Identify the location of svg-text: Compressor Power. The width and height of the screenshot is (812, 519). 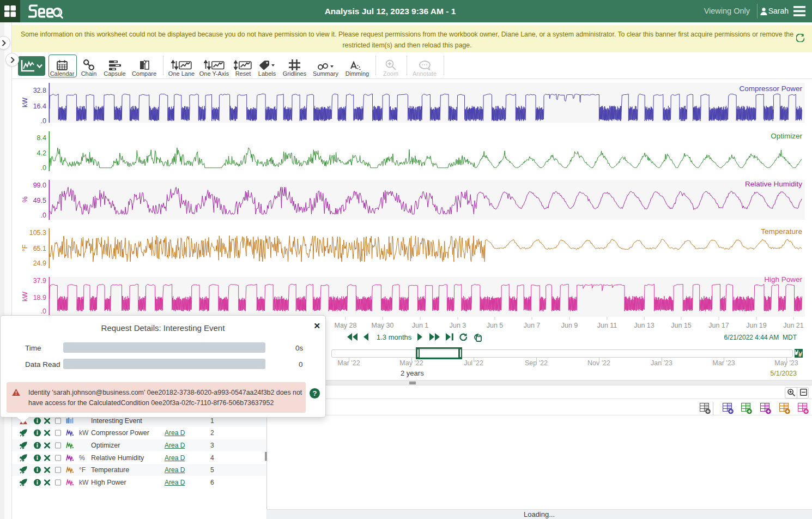
(771, 88).